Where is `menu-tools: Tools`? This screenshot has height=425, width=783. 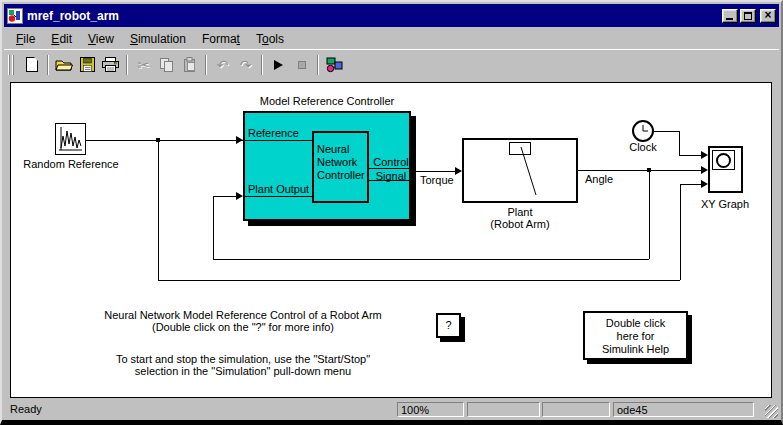
menu-tools: Tools is located at coordinates (270, 39).